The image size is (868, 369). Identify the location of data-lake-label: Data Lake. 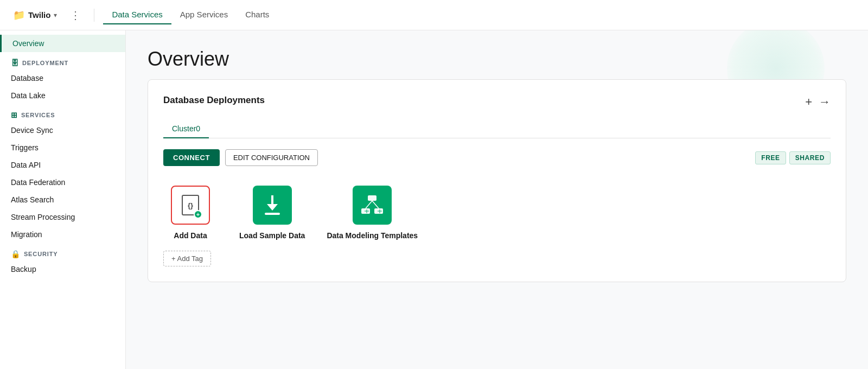
(28, 96).